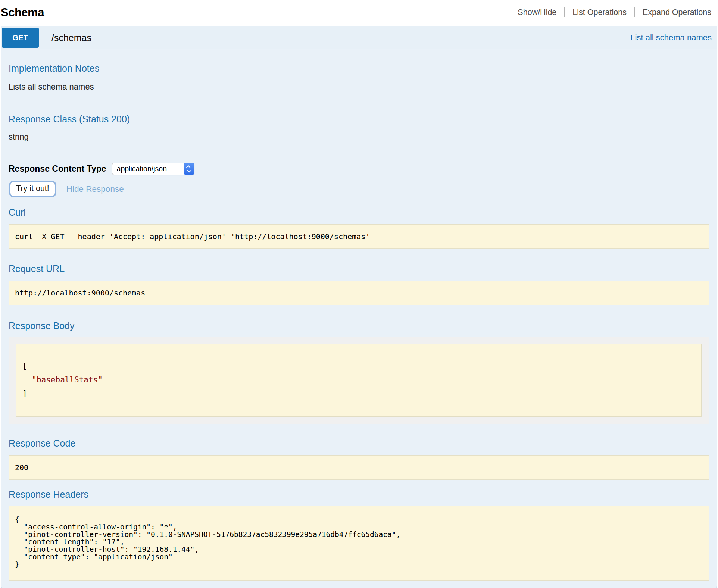 The image size is (718, 588). What do you see at coordinates (359, 10) in the screenshot?
I see `page-header: Schema Show/Hide List Operations Expand …` at bounding box center [359, 10].